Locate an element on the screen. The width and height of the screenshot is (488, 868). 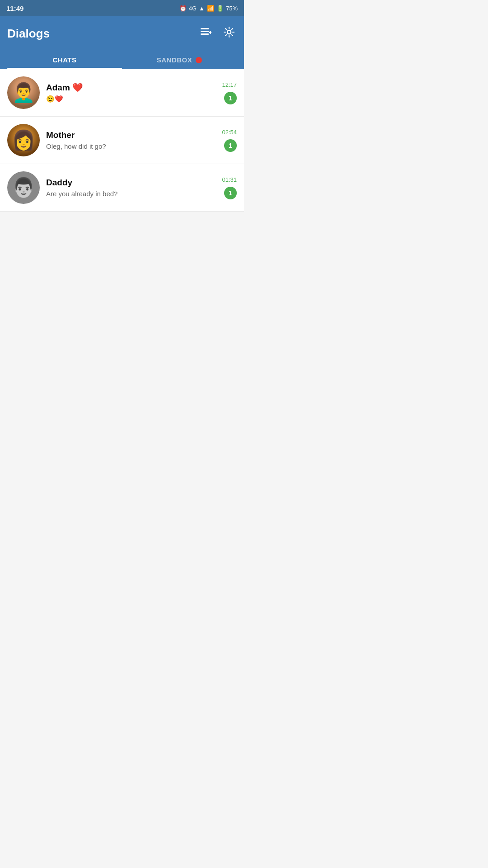
signal-icon: ▲ is located at coordinates (202, 8).